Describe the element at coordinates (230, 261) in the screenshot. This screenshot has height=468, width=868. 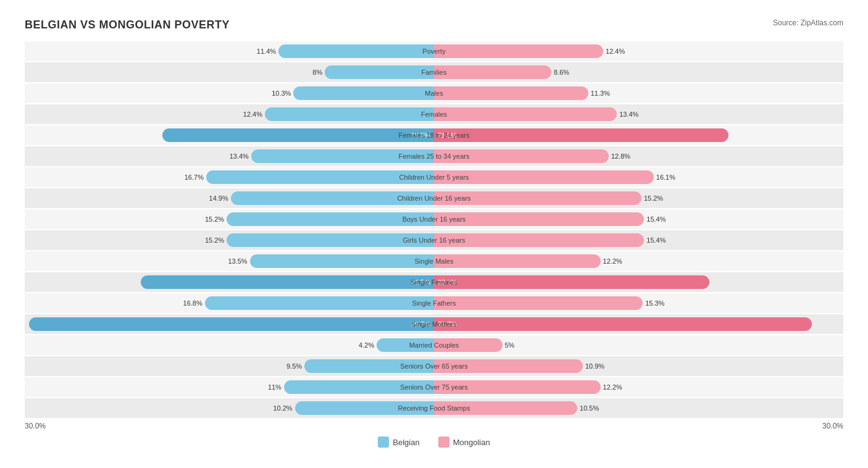
I see `left-section: 13.5%` at that location.